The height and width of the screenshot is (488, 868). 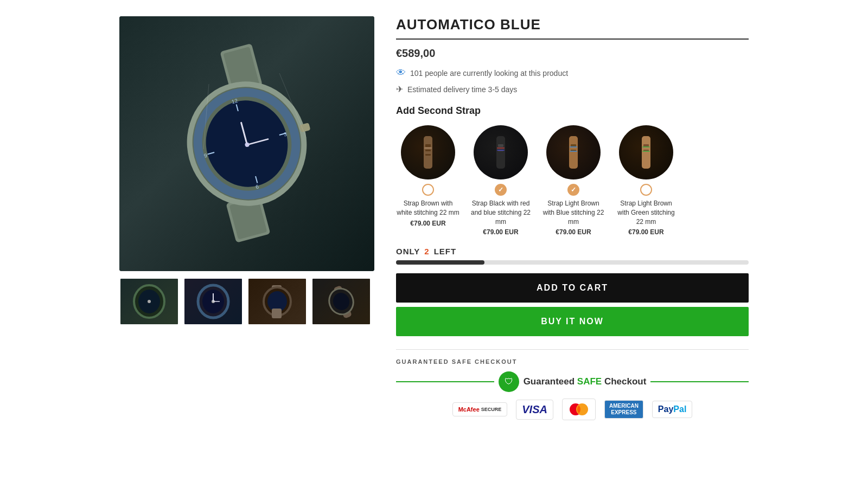 I want to click on strap-radio-light-green, so click(x=646, y=190).